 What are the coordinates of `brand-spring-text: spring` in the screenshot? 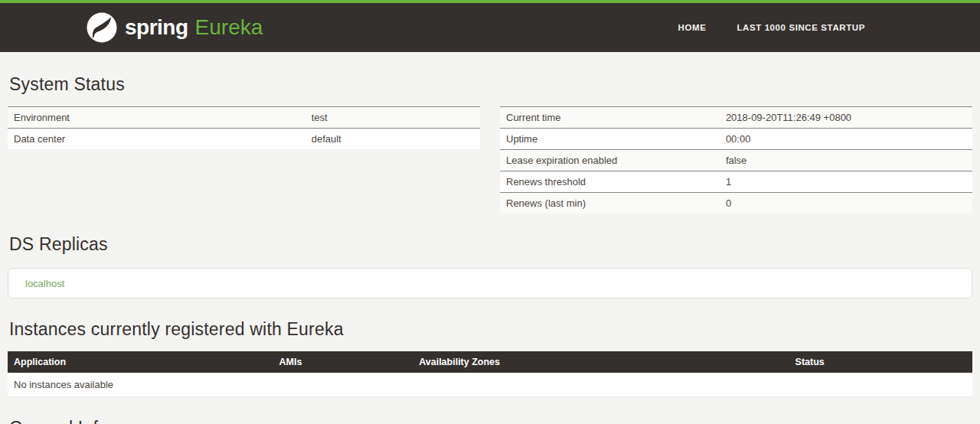 It's located at (156, 28).